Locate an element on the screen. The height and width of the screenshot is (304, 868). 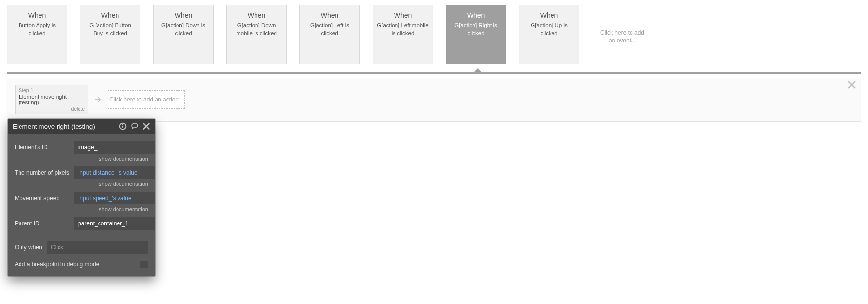
event-desc: G[action] Down is clicked is located at coordinates (183, 29).